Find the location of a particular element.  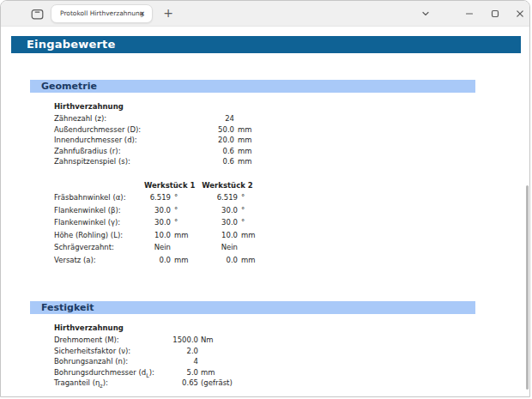

row-label: Flankenwinkel (β): is located at coordinates (100, 211).